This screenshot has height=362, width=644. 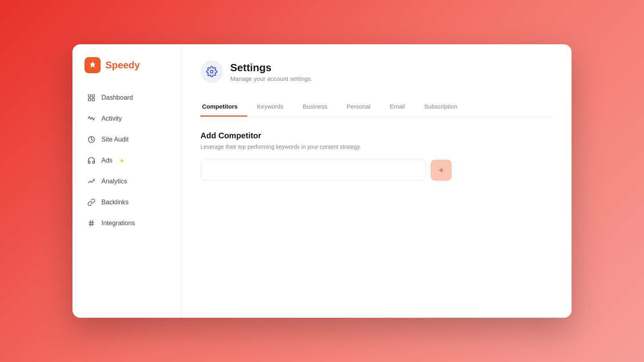 I want to click on logo-area: Speedy, so click(x=126, y=65).